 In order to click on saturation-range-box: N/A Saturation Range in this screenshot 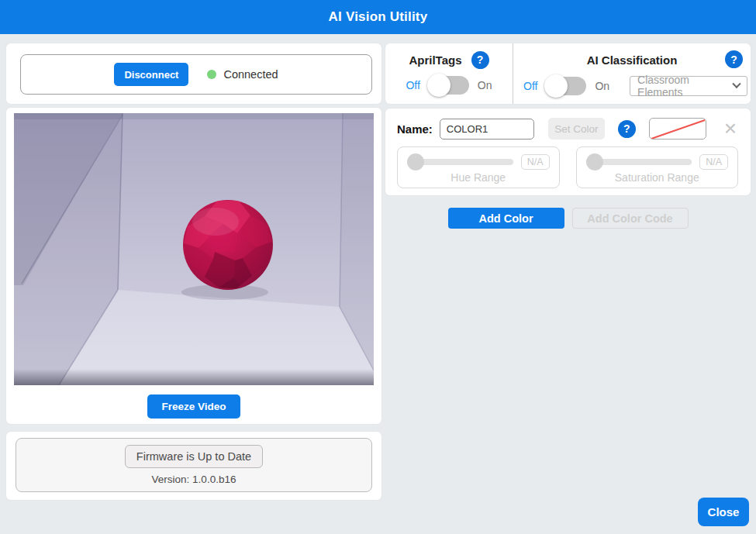, I will do `click(658, 167)`.